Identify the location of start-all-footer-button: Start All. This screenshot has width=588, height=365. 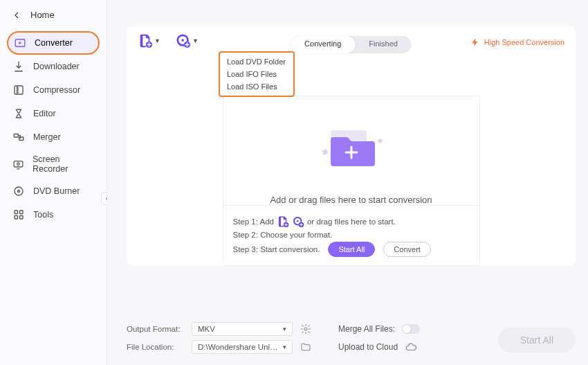
(537, 340).